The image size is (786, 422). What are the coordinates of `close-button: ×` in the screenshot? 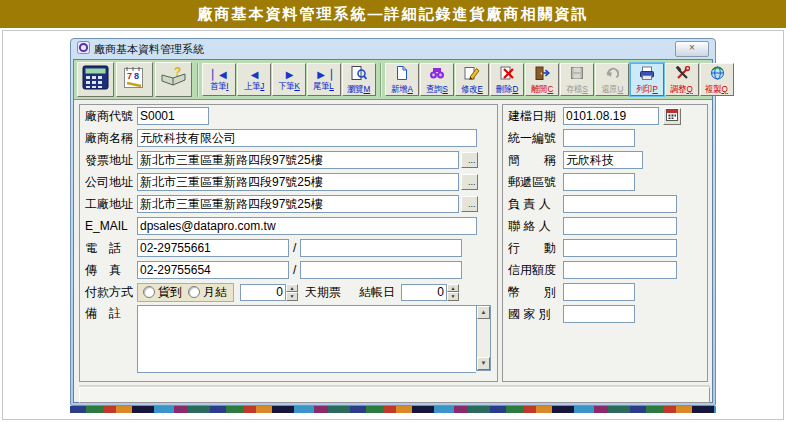 It's located at (692, 49).